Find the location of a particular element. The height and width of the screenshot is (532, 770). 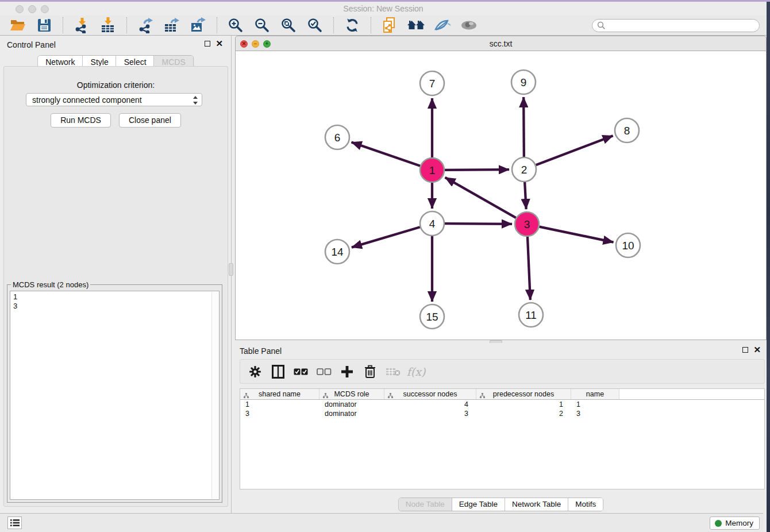

close-panel-button: Close panel is located at coordinates (150, 121).